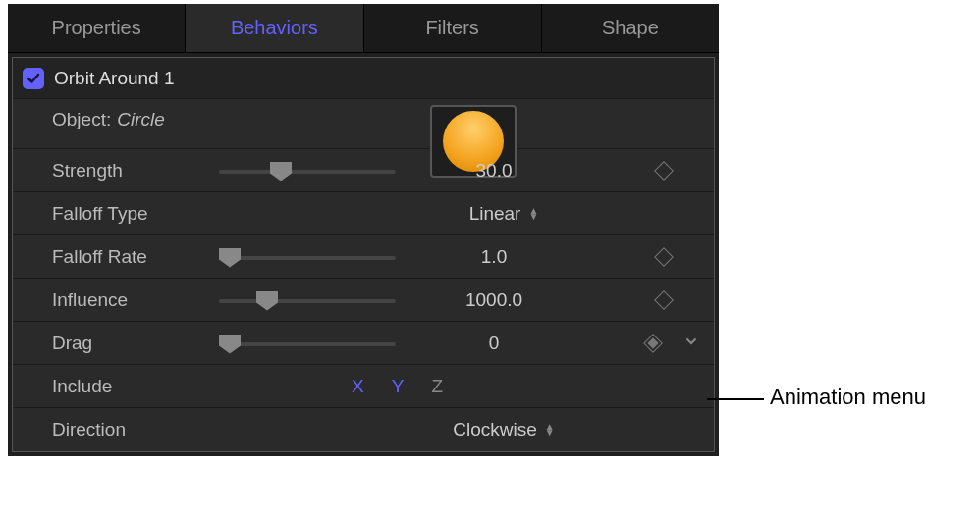 This screenshot has width=980, height=517. What do you see at coordinates (33, 78) in the screenshot?
I see `enable-checkbox` at bounding box center [33, 78].